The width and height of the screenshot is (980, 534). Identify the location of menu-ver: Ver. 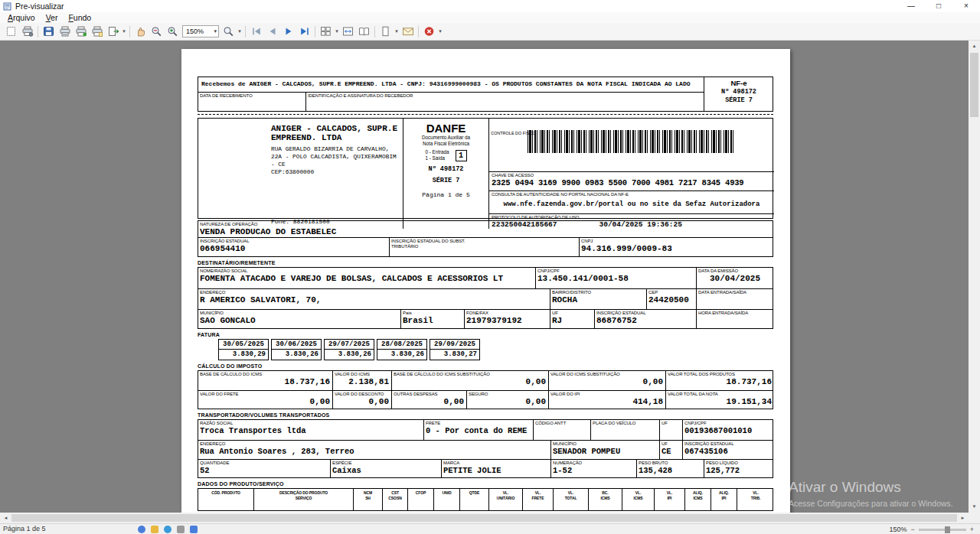
(52, 18).